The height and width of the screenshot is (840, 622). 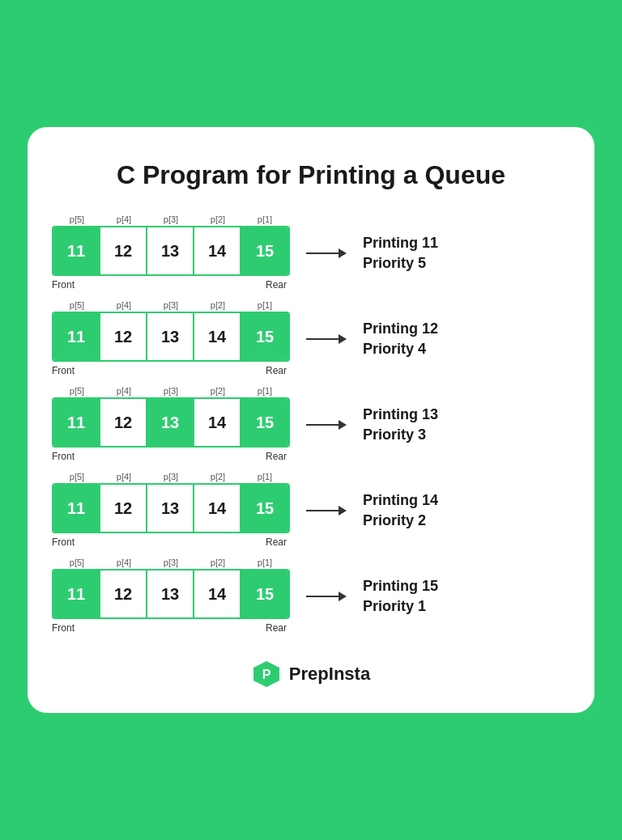 I want to click on priority-label-4-2: p[3], so click(x=171, y=477).